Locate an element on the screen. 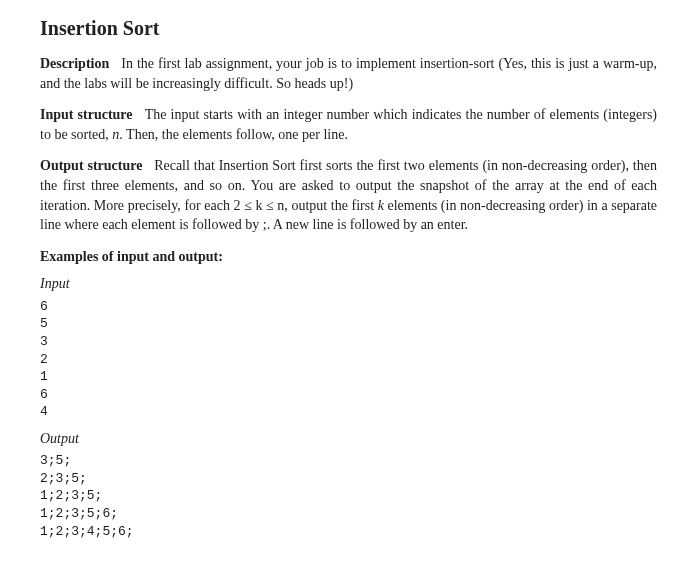 This screenshot has height=568, width=697. examples-heading: Examples of input and output: is located at coordinates (348, 257).